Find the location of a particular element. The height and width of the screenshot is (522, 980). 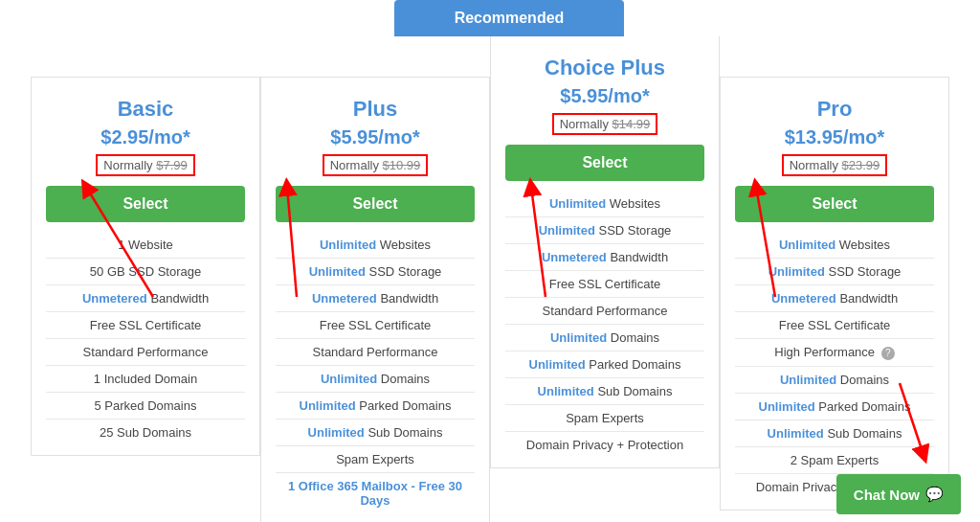

feature-list-basic: 1 Website50 GB SSD StorageUnmetered Band… is located at coordinates (145, 339).